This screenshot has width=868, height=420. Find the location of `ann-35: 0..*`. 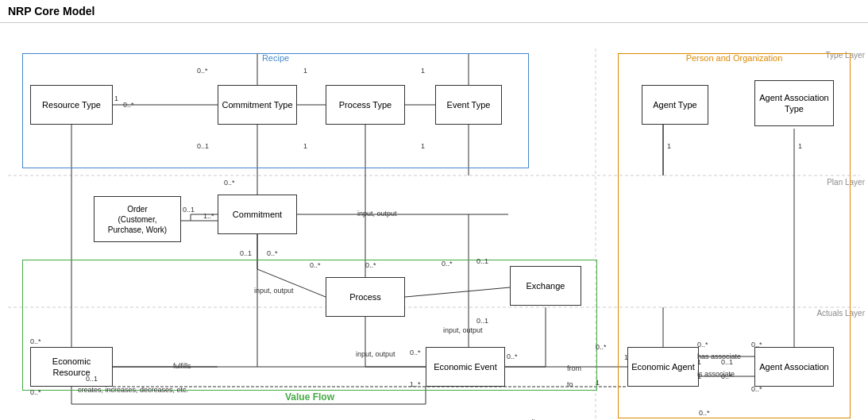

ann-35: 0..* is located at coordinates (415, 353).